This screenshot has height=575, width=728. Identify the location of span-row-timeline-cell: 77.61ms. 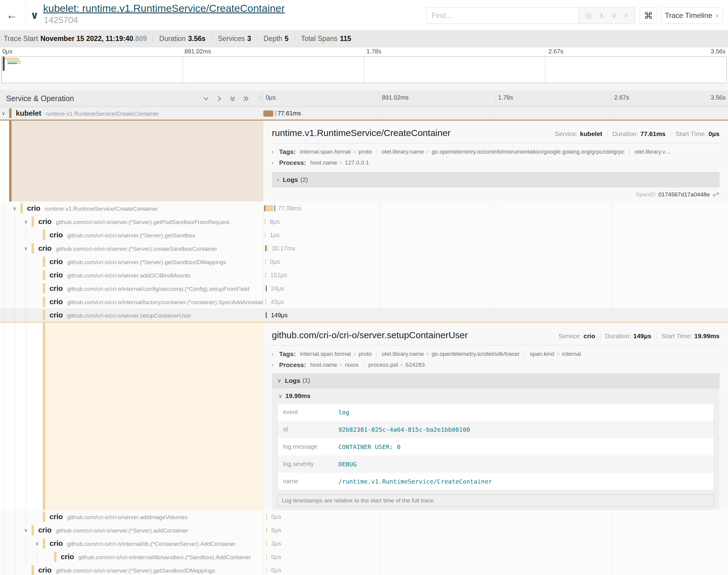
(496, 113).